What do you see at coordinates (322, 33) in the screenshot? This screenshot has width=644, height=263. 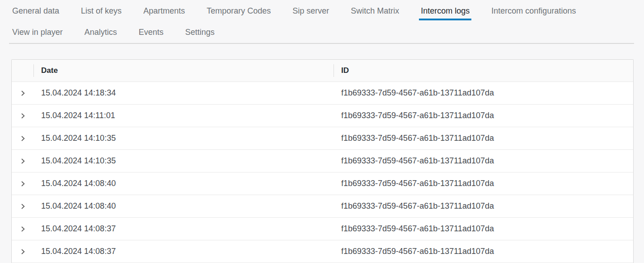 I see `secondary-tab-bar: View in playerAnalyticsEventsSettings` at bounding box center [322, 33].